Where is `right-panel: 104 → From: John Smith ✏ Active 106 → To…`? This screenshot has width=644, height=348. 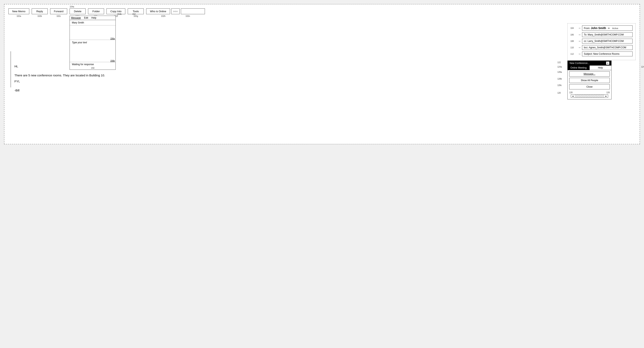
right-panel: 104 → From: John Smith ✏ Active 106 → To… is located at coordinates (602, 62).